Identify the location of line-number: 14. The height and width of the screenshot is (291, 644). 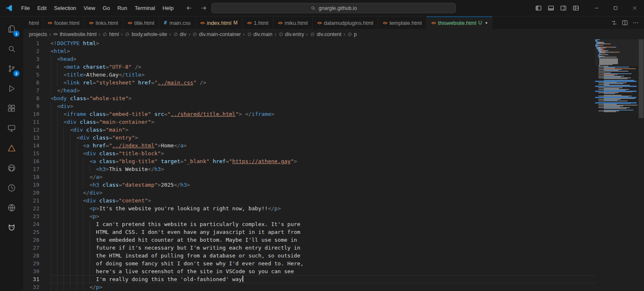
(31, 146).